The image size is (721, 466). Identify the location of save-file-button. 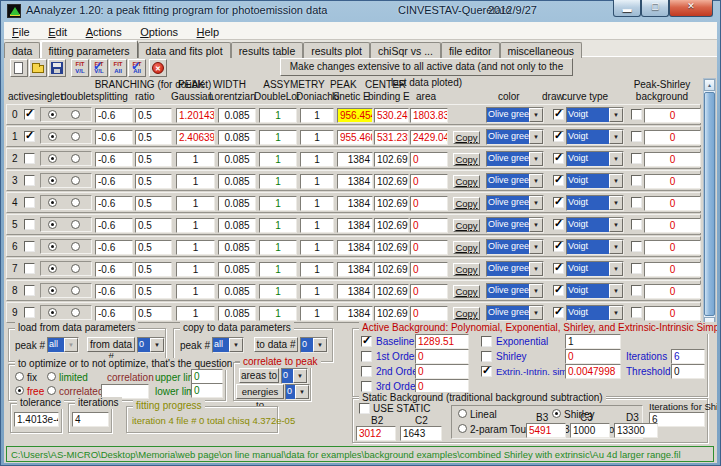
(57, 68).